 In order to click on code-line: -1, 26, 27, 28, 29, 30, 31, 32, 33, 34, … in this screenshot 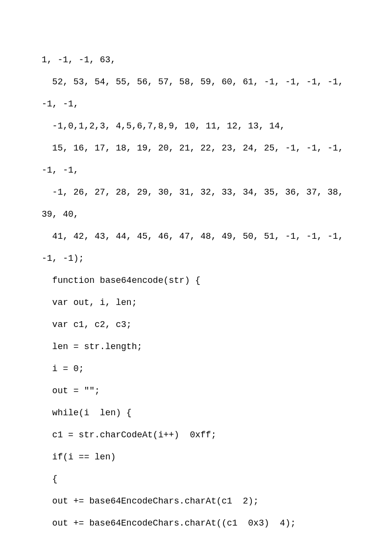, I will do `click(196, 203)`.